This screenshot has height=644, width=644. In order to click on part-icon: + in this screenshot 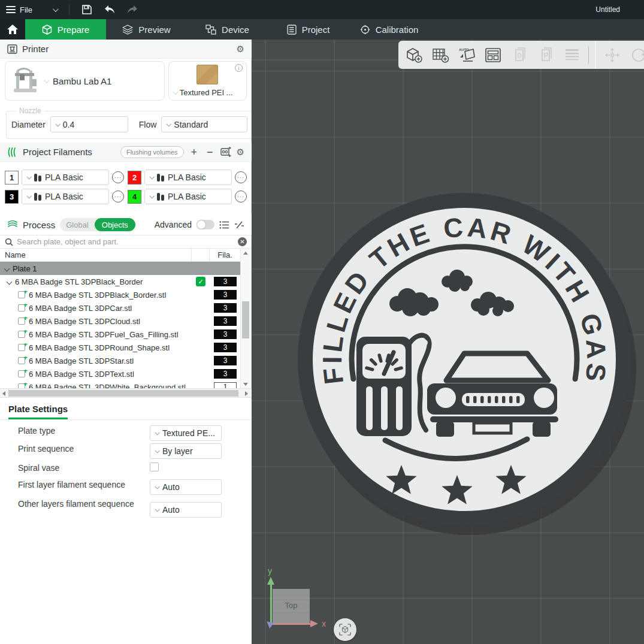, I will do `click(22, 374)`.